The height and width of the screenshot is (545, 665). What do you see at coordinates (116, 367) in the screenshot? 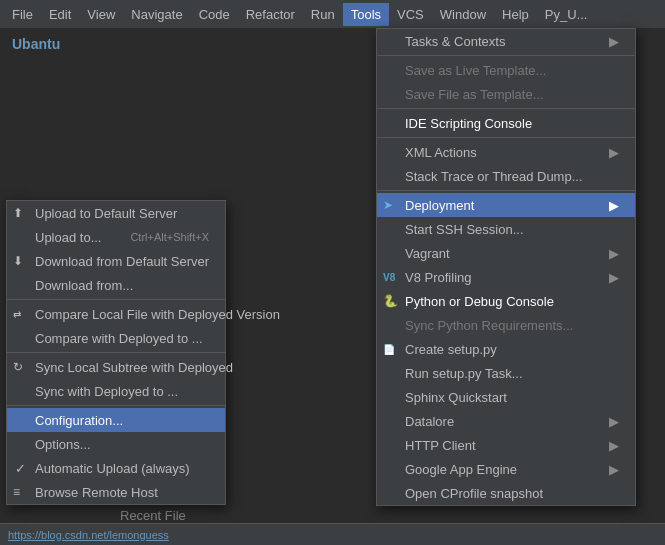
I see `sync-local-item: ↻ Sync Local Subtree with Deployed` at bounding box center [116, 367].